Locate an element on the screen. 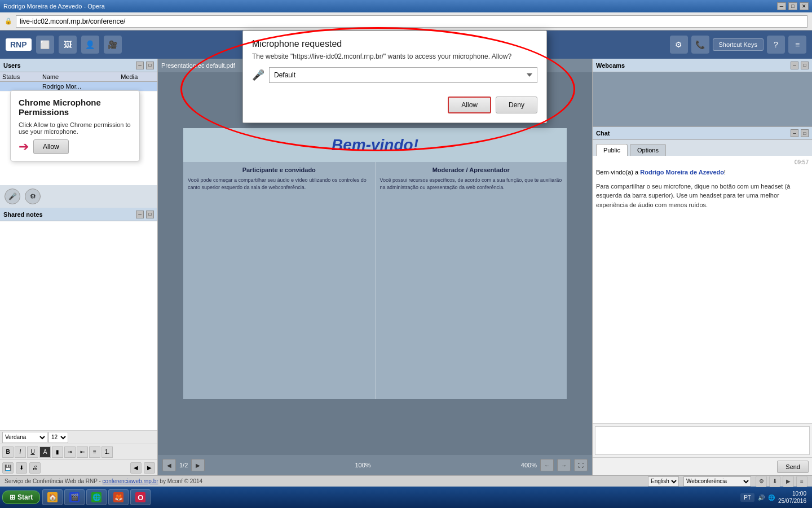  mic-permission-dialog: Microphone requested The website "https:… is located at coordinates (395, 77).